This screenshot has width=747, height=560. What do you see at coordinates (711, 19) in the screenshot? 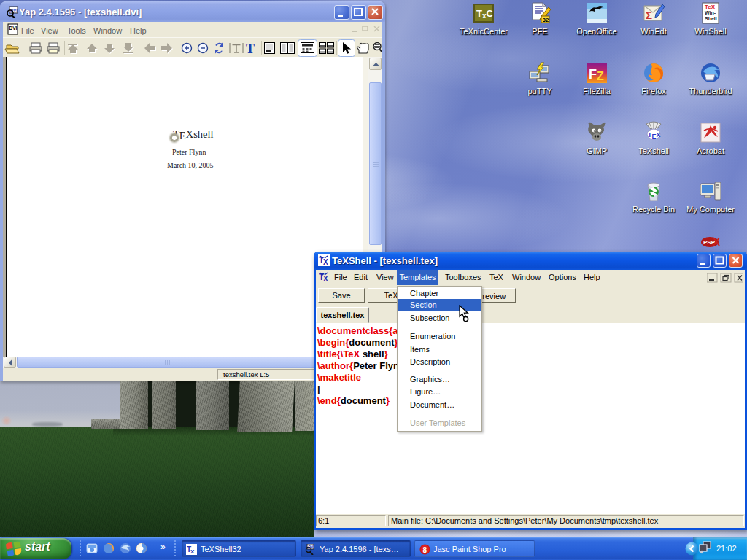
I see `svg-text: Shell` at bounding box center [711, 19].